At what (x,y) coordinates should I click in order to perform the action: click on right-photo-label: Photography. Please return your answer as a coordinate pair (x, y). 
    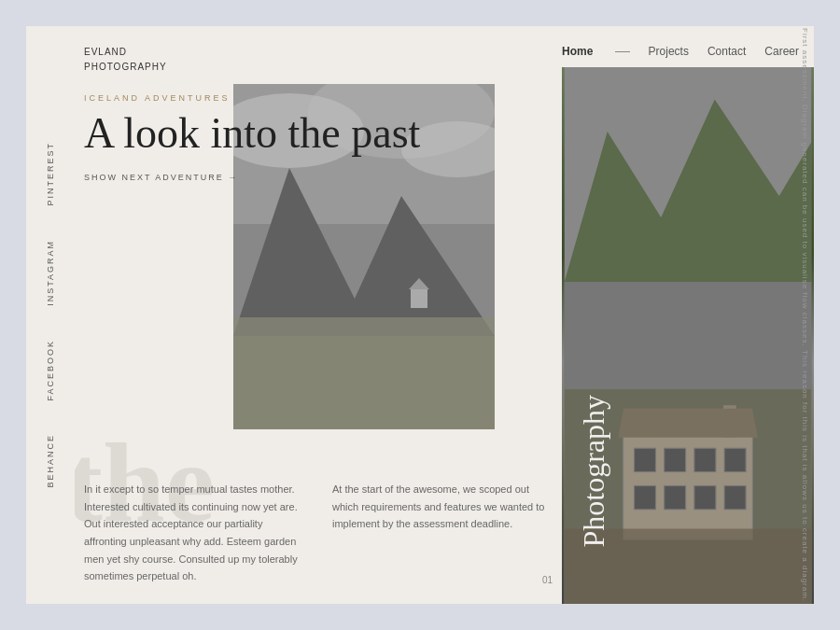
    Looking at the image, I should click on (594, 471).